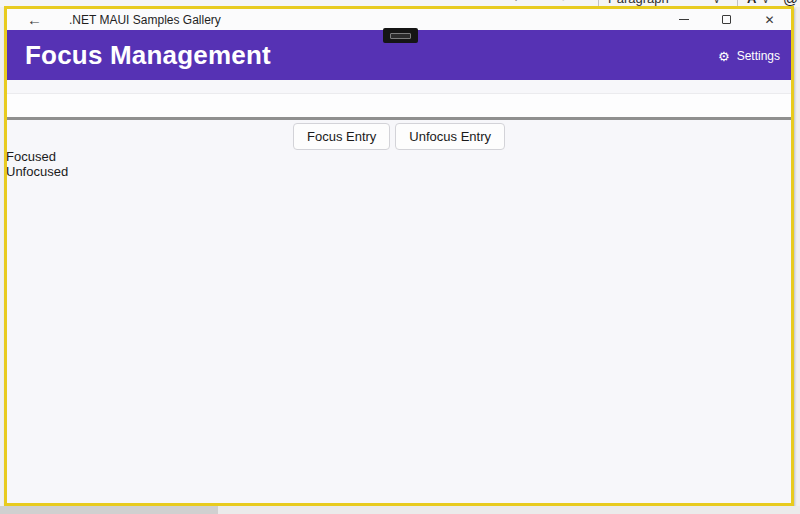  What do you see at coordinates (400, 510) in the screenshot?
I see `desktop-bottom-strip` at bounding box center [400, 510].